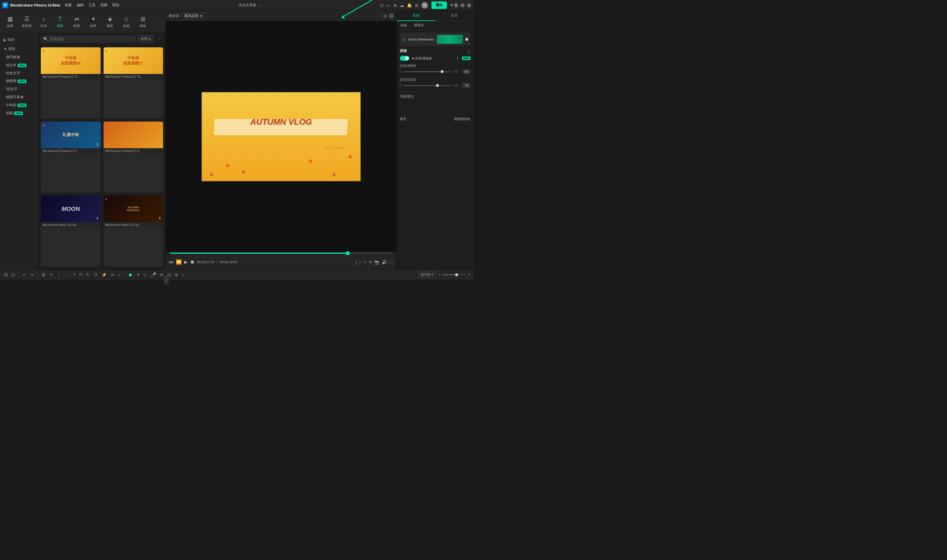 The height and width of the screenshot is (560, 947). I want to click on menu-tools: 工具, so click(92, 5).